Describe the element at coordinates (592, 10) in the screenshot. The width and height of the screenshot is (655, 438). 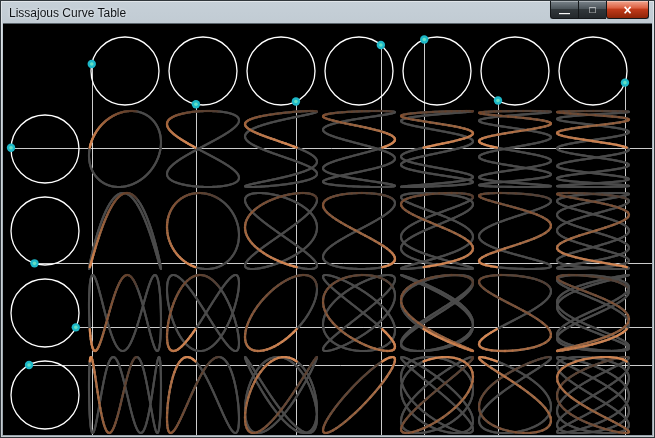
I see `maximize-icon: □` at that location.